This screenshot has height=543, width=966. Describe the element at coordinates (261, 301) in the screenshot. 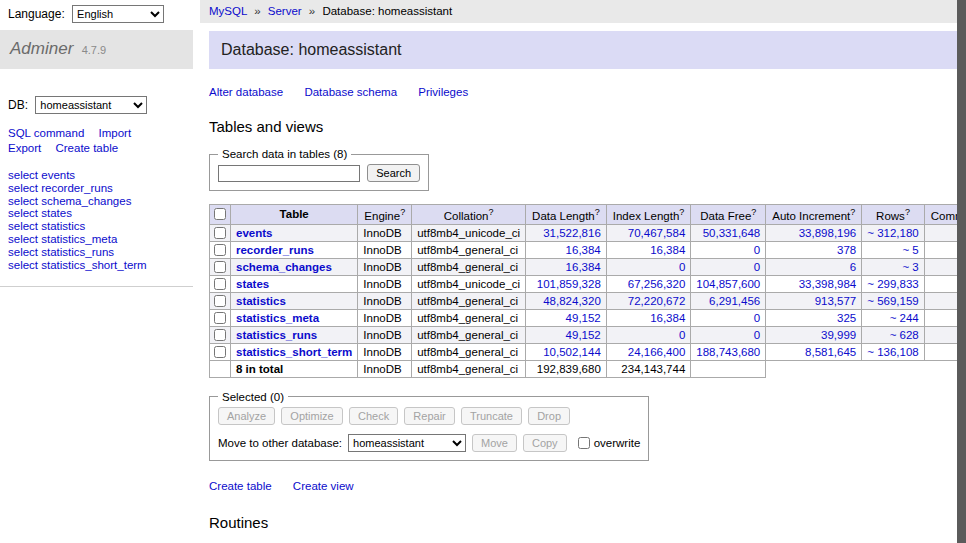

I see `table-name-link: statistics` at that location.